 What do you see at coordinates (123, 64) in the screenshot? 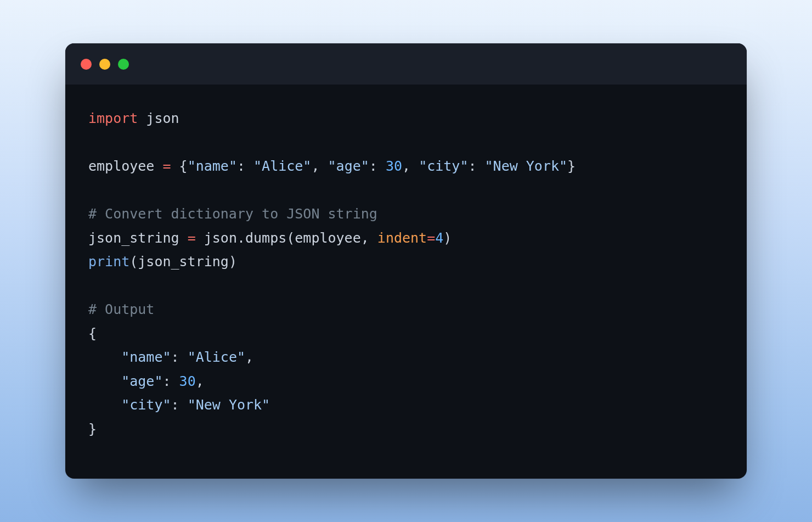
I see `maximize-icon` at bounding box center [123, 64].